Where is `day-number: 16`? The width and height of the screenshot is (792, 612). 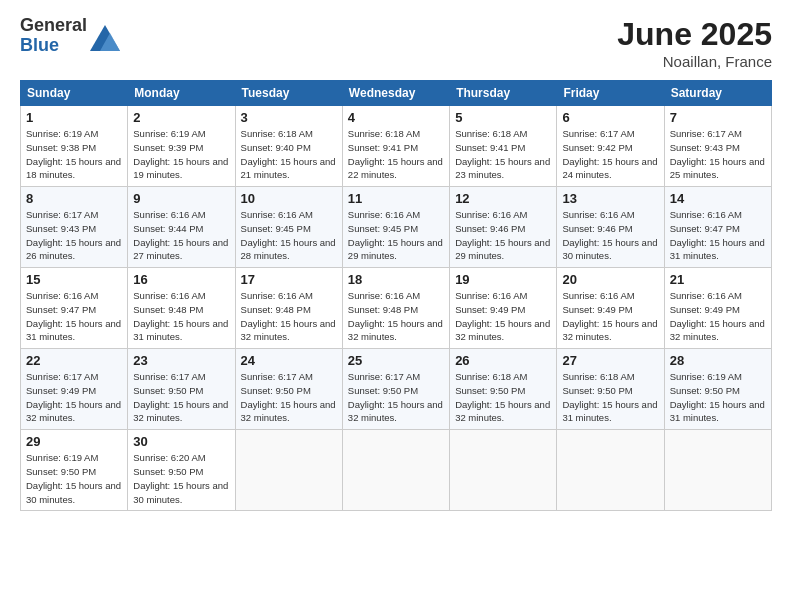
day-number: 16 is located at coordinates (181, 280).